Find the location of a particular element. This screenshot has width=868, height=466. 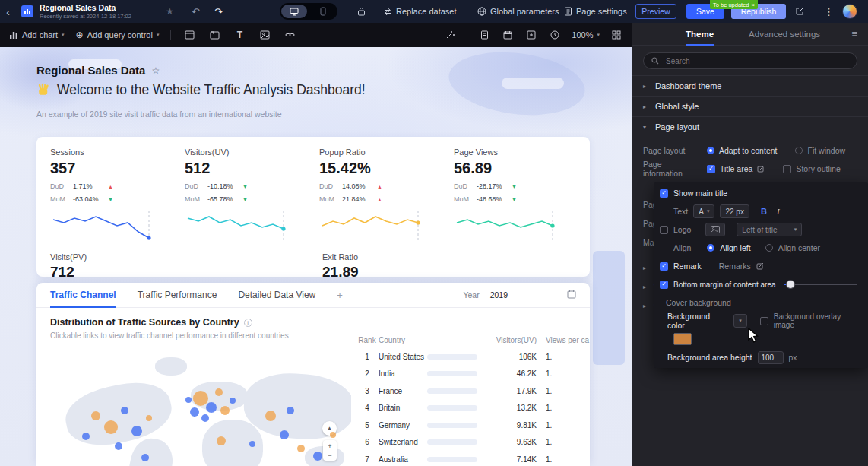

report-icon is located at coordinates (484, 35).